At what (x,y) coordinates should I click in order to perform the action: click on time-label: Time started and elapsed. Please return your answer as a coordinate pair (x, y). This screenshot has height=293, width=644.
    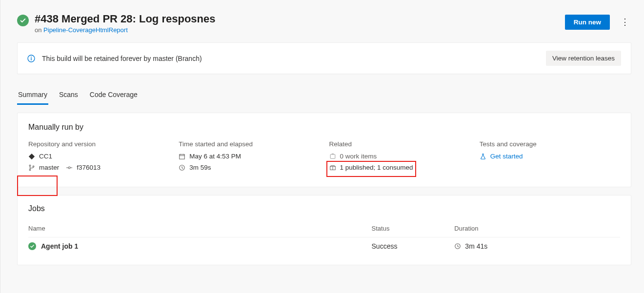
    Looking at the image, I should click on (249, 144).